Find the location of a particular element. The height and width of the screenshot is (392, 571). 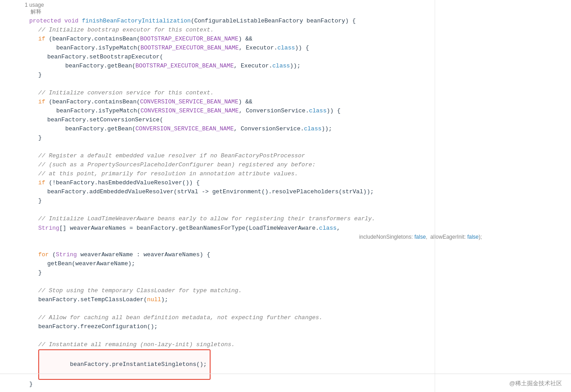

comment-text: // Initialize bootstrap executor for thi… is located at coordinates (126, 30).